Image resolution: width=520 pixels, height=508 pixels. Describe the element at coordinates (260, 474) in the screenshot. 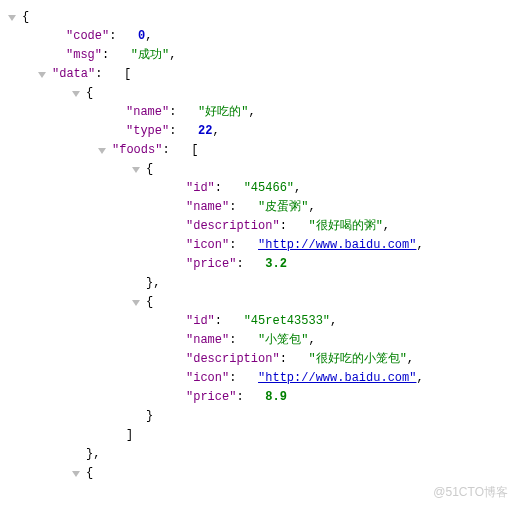

I see `item1-open: {` at that location.